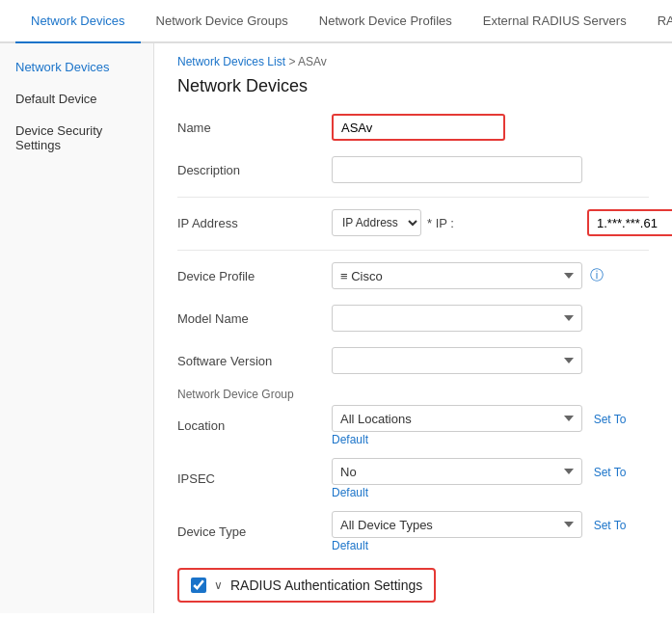  Describe the element at coordinates (457, 524) in the screenshot. I see `device-type-select: All Device Types` at that location.